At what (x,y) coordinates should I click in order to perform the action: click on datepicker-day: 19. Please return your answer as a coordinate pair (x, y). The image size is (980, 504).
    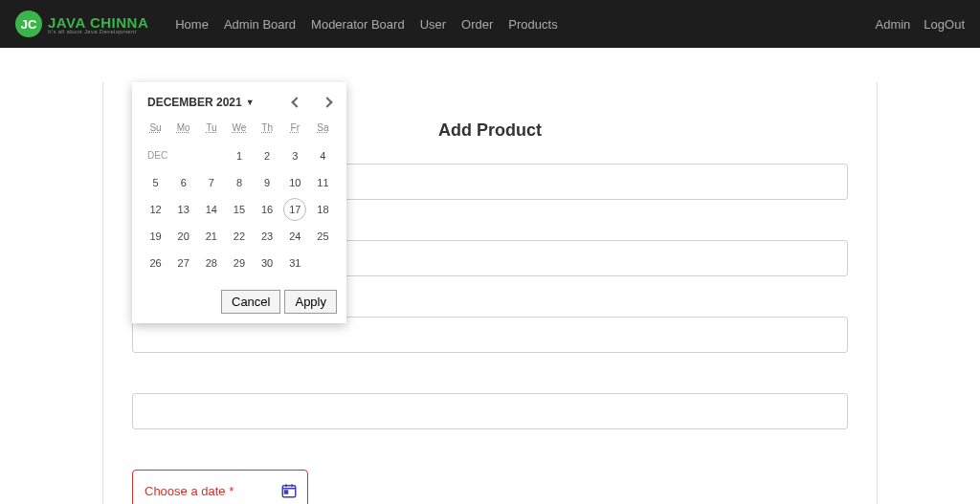
    Looking at the image, I should click on (155, 236).